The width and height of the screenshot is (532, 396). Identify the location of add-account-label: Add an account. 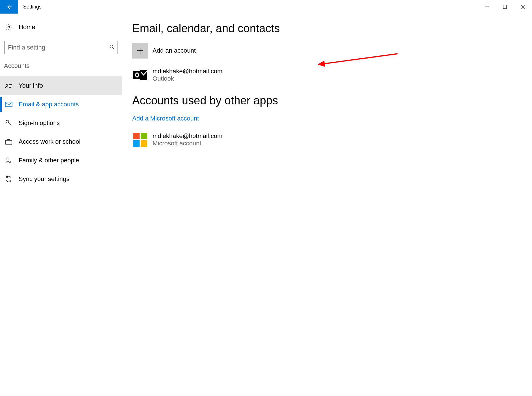
(174, 51).